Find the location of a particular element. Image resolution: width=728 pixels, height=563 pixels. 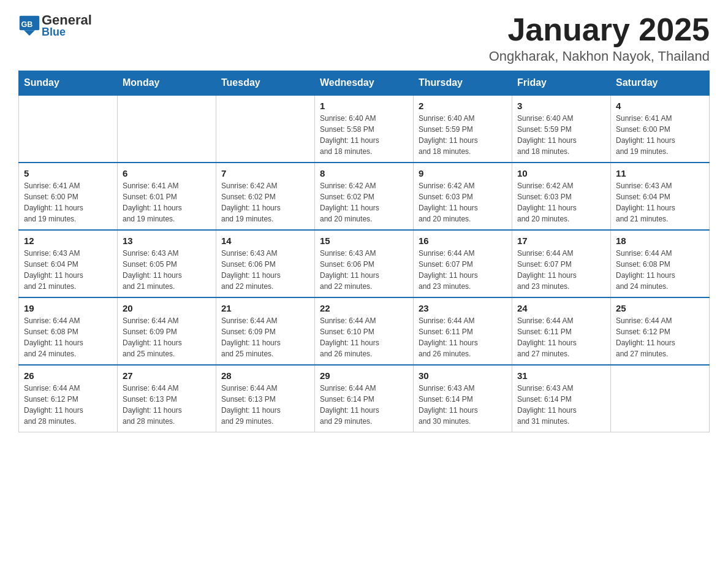

logo: GB General Blue is located at coordinates (55, 26).